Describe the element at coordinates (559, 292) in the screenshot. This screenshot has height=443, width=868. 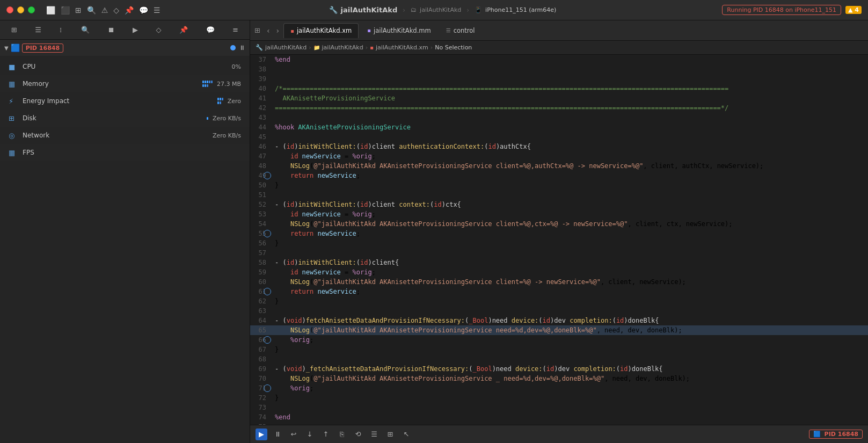
I see `code-line: 61 return newService;` at that location.